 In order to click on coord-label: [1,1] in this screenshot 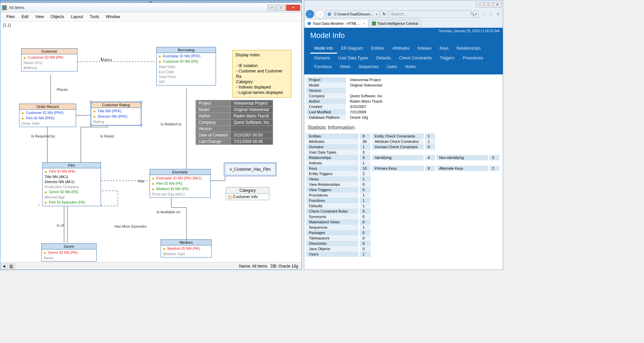, I will do `click(7, 25)`.